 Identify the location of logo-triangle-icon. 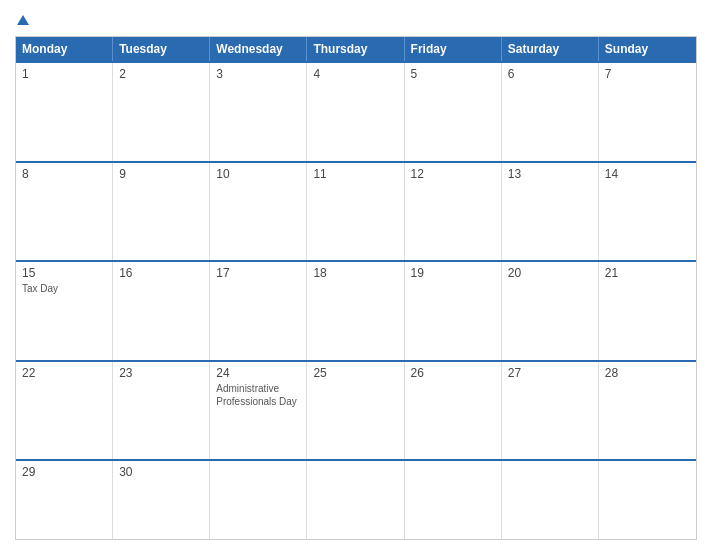
(23, 20).